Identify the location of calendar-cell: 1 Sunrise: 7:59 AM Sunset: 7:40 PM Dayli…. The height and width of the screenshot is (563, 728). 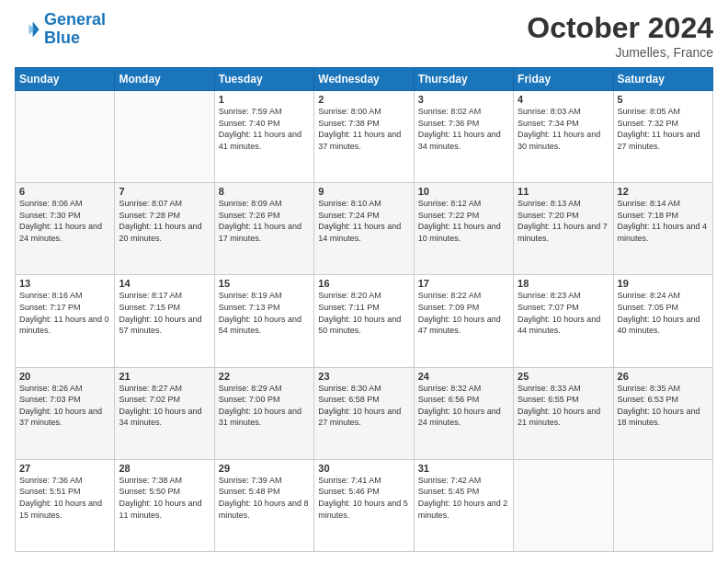
(264, 137).